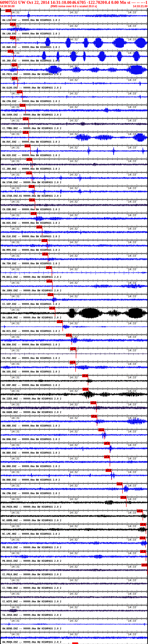 This screenshot has height=644, width=148. What do you see at coordinates (31, 47) in the screenshot?
I see `station-label: UO.HWO.EHZ -- 99999.0km BW HIGHPASS 2.0 …` at bounding box center [31, 47].